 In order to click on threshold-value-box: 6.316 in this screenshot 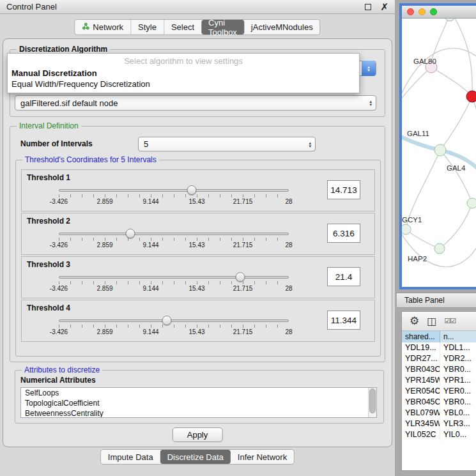, I will do `click(344, 233)`.